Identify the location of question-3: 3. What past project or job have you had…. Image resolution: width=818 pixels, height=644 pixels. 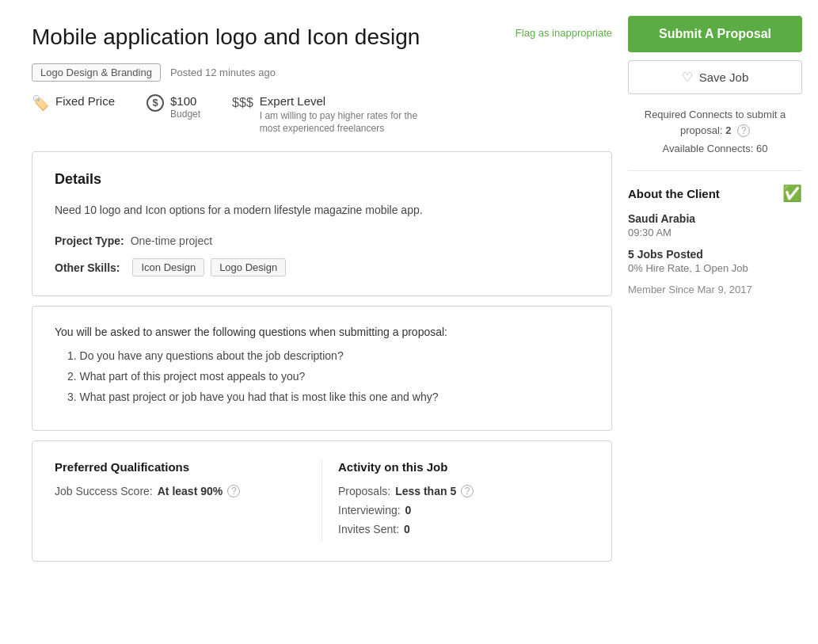
(328, 397).